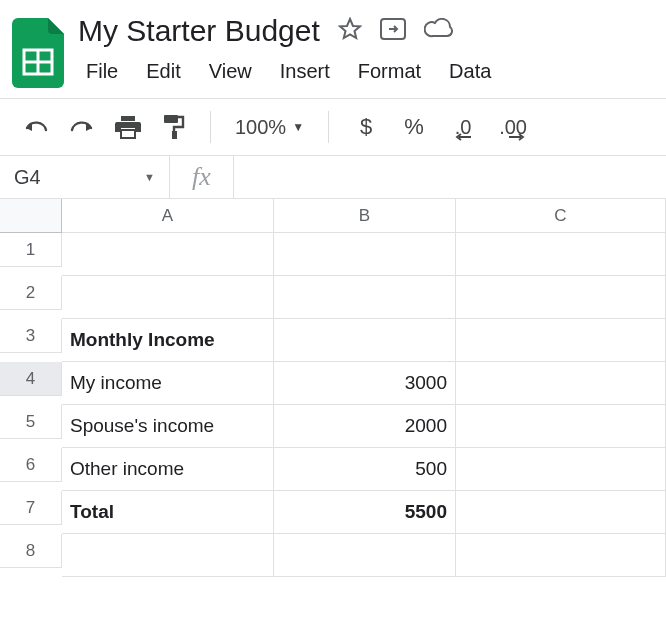 The height and width of the screenshot is (644, 666). What do you see at coordinates (463, 128) in the screenshot?
I see `decrease-decimal-button: .0` at bounding box center [463, 128].